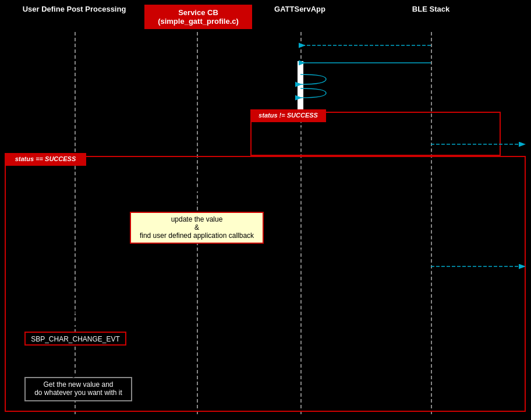 The image size is (531, 420). Describe the element at coordinates (197, 227) in the screenshot. I see `update-value-text: update the value&find user defined appli…` at that location.